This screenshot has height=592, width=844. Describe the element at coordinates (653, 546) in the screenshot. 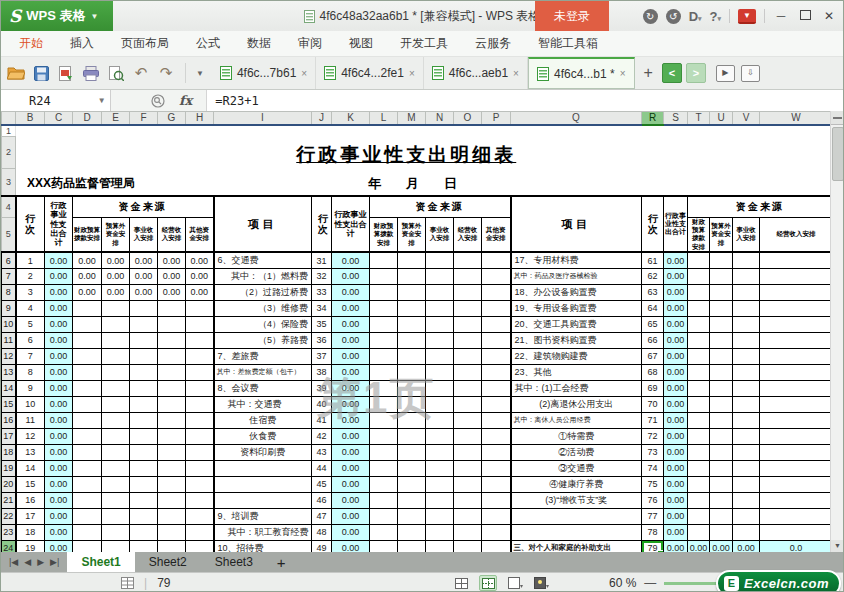

I see `cell: 79` at that location.